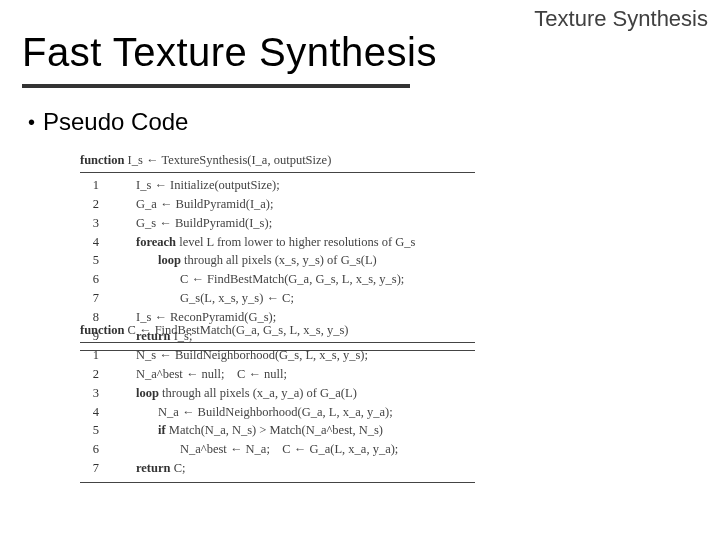 This screenshot has height=540, width=720. I want to click on algo1-line-number: 5, so click(96, 260).